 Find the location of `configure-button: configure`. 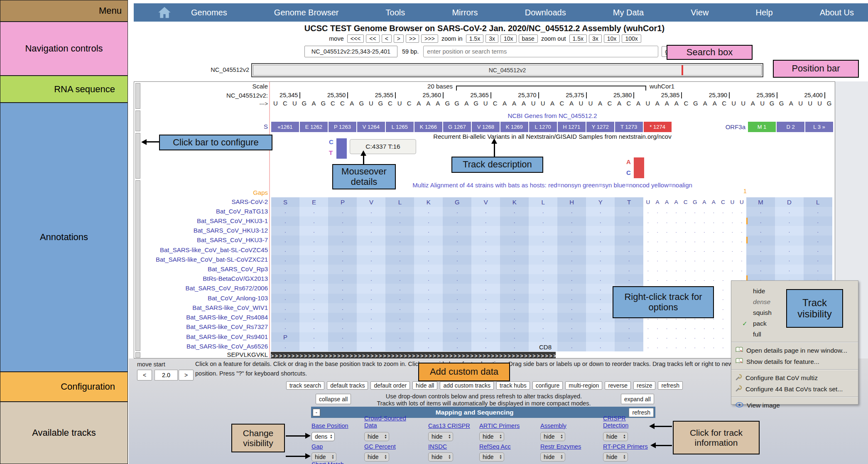

configure-button: configure is located at coordinates (548, 385).